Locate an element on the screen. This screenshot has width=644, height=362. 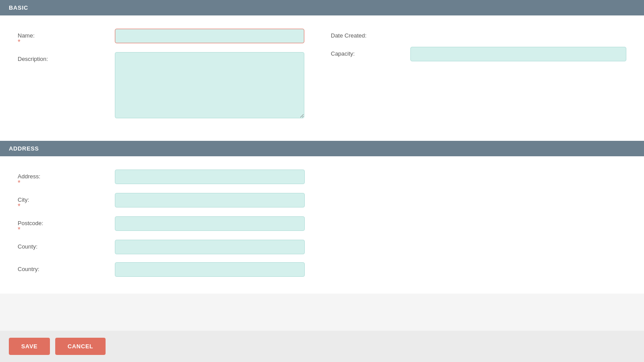
basic-section-header: BASIC is located at coordinates (322, 8).